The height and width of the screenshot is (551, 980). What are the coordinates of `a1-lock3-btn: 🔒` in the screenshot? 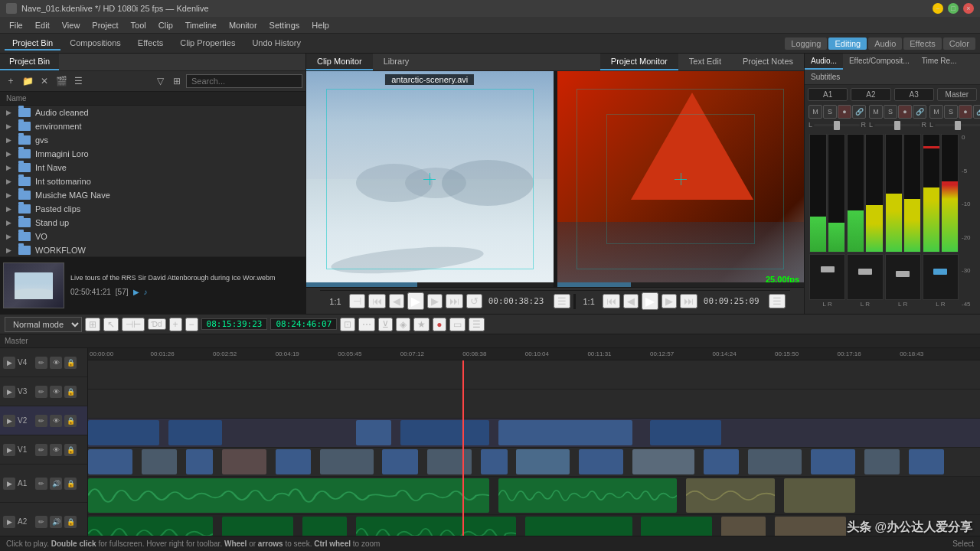 It's located at (70, 484).